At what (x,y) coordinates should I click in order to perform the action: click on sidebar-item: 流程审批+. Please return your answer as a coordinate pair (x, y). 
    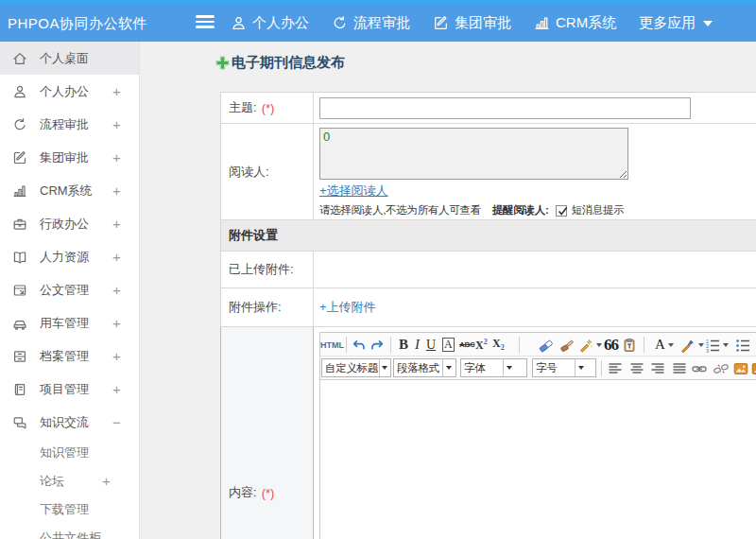
    Looking at the image, I should click on (70, 125).